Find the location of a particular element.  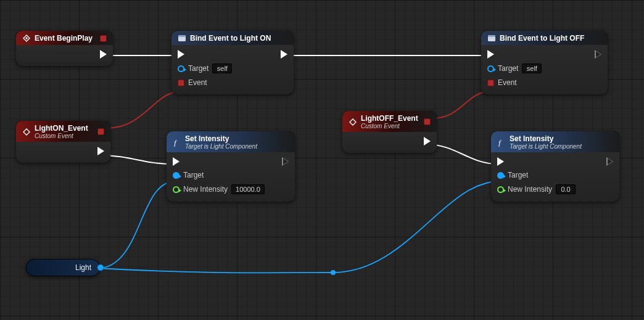

node-title: Bind Event to Light ON is located at coordinates (231, 38).